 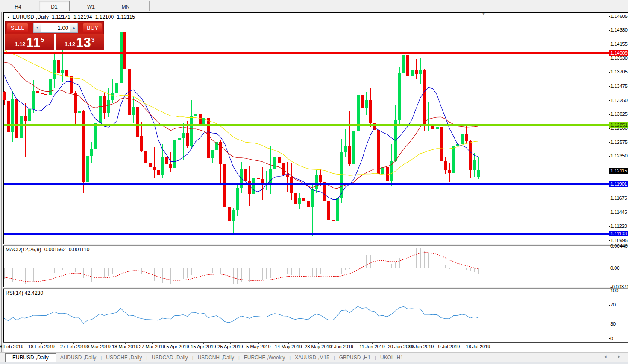 What do you see at coordinates (619, 171) in the screenshot?
I see `current-price-label: 1.12115` at bounding box center [619, 171].